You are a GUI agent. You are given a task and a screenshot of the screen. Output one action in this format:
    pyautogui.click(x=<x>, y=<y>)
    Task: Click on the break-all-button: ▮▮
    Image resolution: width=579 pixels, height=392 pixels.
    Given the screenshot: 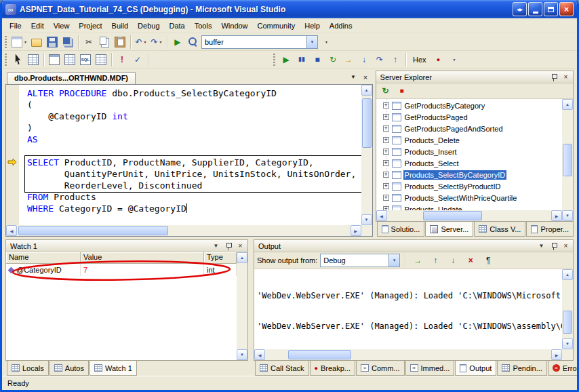 What is the action you would take?
    pyautogui.click(x=302, y=60)
    